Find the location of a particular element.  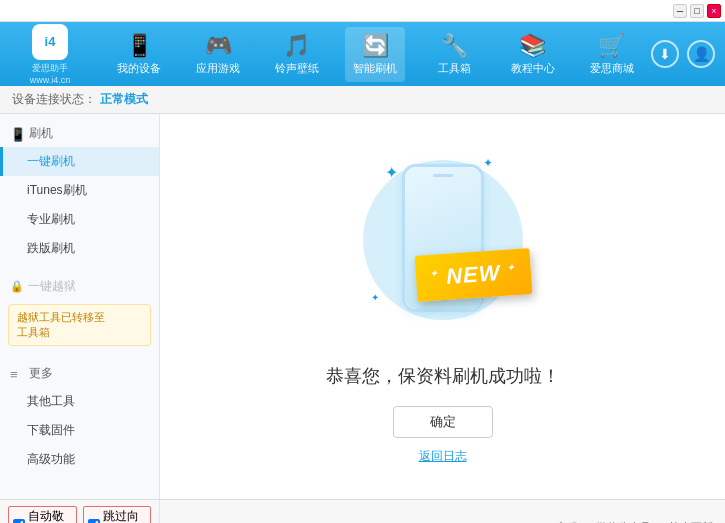

sidebar-item-itunes-flash: iTunes刷机 is located at coordinates (80, 190).